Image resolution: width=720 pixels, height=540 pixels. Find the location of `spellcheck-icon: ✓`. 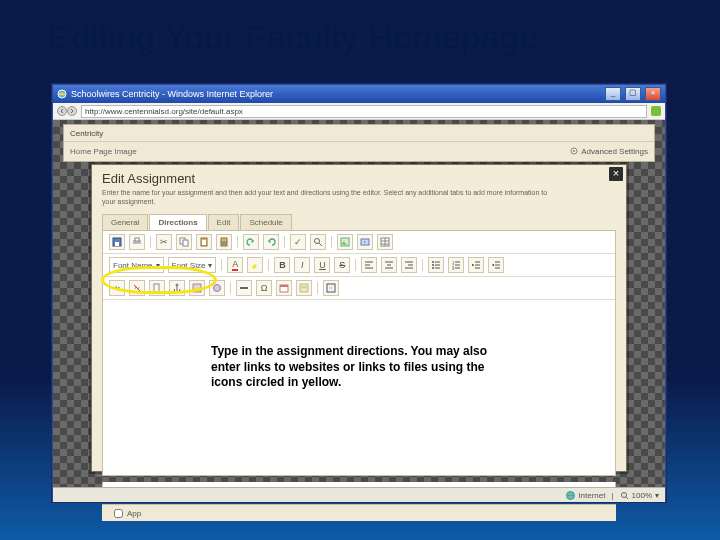

spellcheck-icon: ✓ is located at coordinates (298, 242).